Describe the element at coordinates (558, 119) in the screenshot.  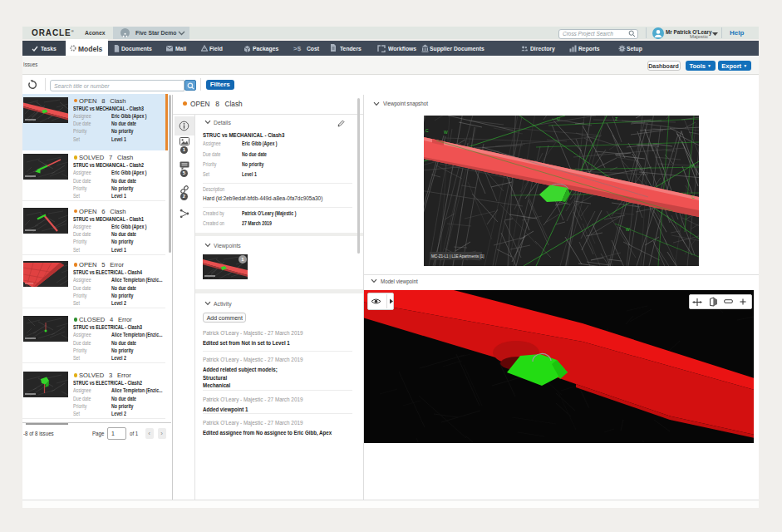
I see `svg-text: U` at that location.